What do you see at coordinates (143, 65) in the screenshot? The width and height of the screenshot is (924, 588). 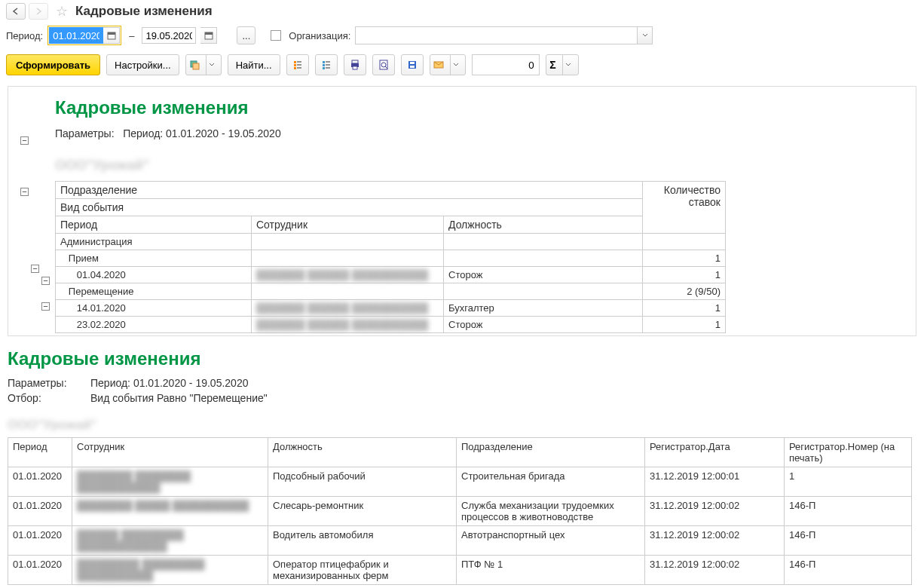 I see `settings-button: Настройки...` at bounding box center [143, 65].